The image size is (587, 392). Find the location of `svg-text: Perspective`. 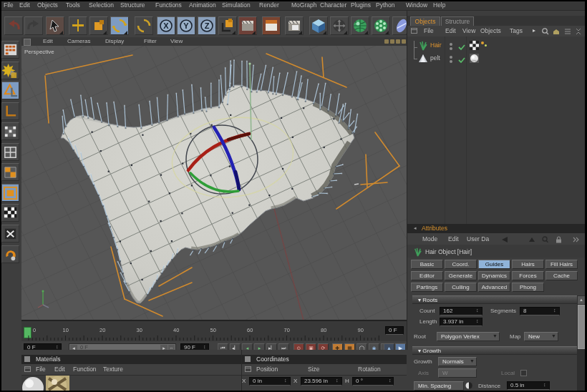

svg-text: Perspective is located at coordinates (39, 52).